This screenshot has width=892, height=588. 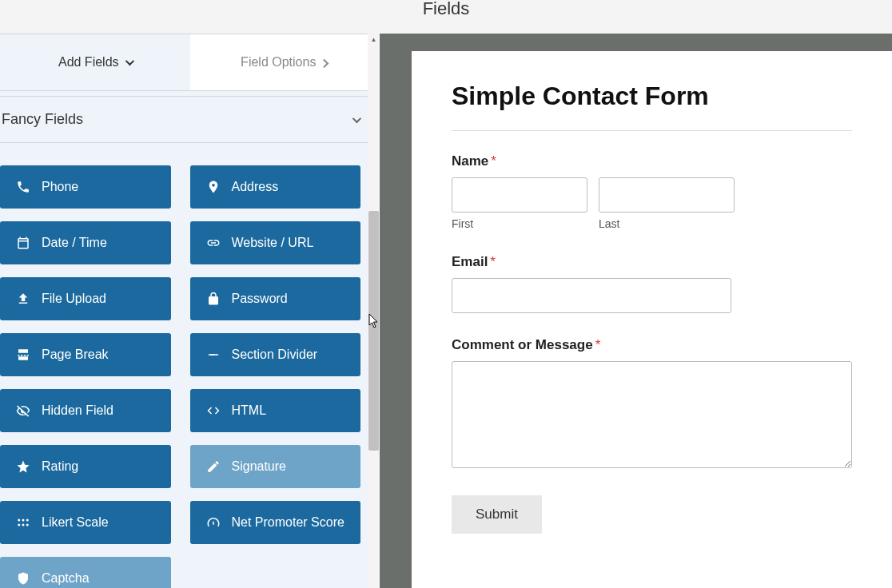 What do you see at coordinates (75, 355) in the screenshot?
I see `field-label: Page Break` at bounding box center [75, 355].